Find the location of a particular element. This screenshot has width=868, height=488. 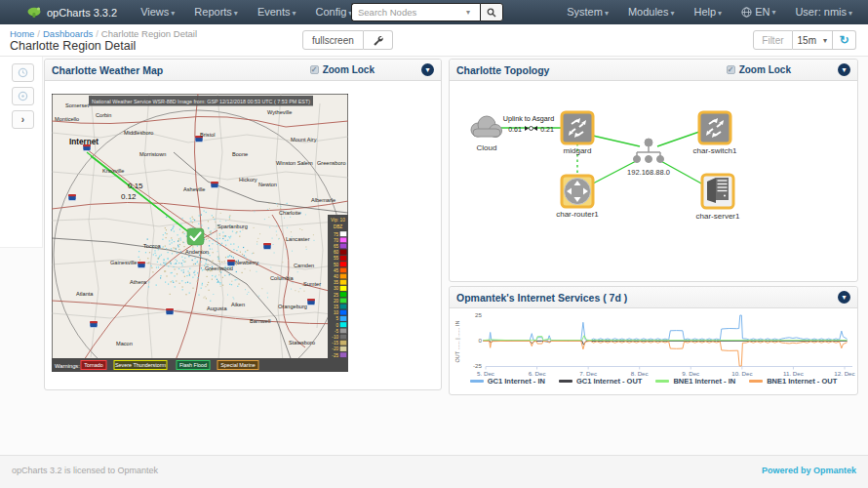

map-city-label: Gainesville is located at coordinates (123, 263).